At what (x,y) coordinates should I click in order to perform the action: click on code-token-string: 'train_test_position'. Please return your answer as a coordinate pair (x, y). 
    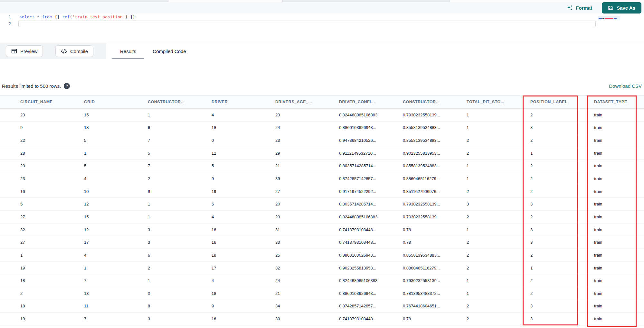
    Looking at the image, I should click on (99, 17).